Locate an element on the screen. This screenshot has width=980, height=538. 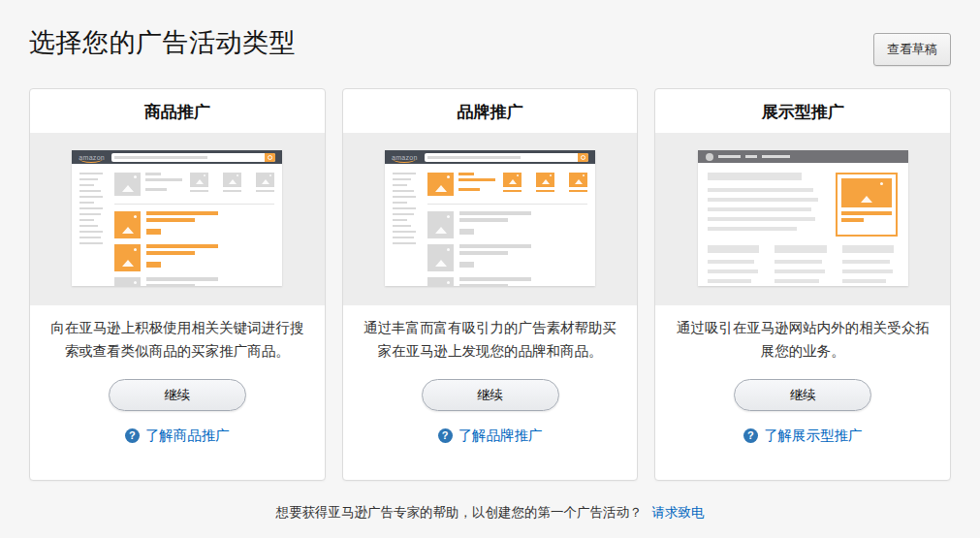
request-call-link: 请求致电 is located at coordinates (678, 512).